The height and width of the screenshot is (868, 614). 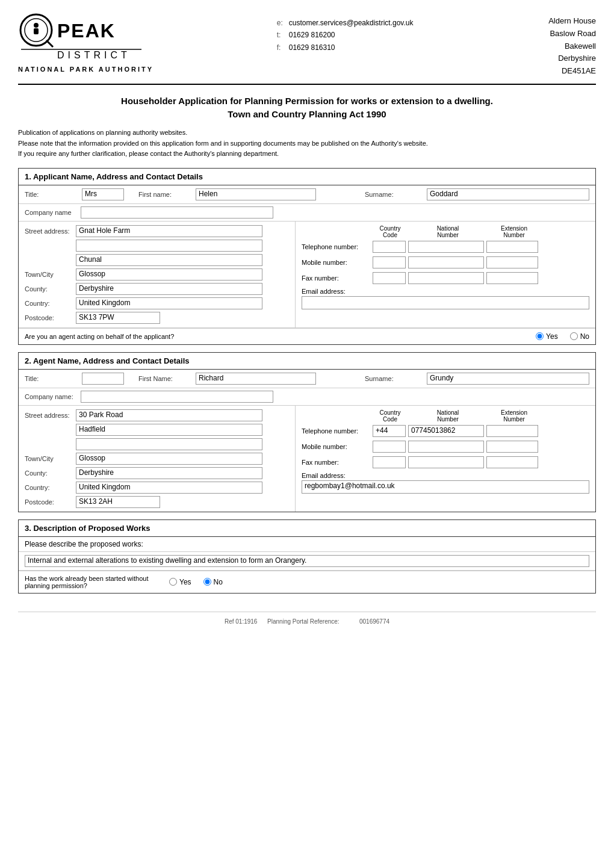 What do you see at coordinates (512, 462) in the screenshot?
I see `s2-fax-ext` at bounding box center [512, 462].